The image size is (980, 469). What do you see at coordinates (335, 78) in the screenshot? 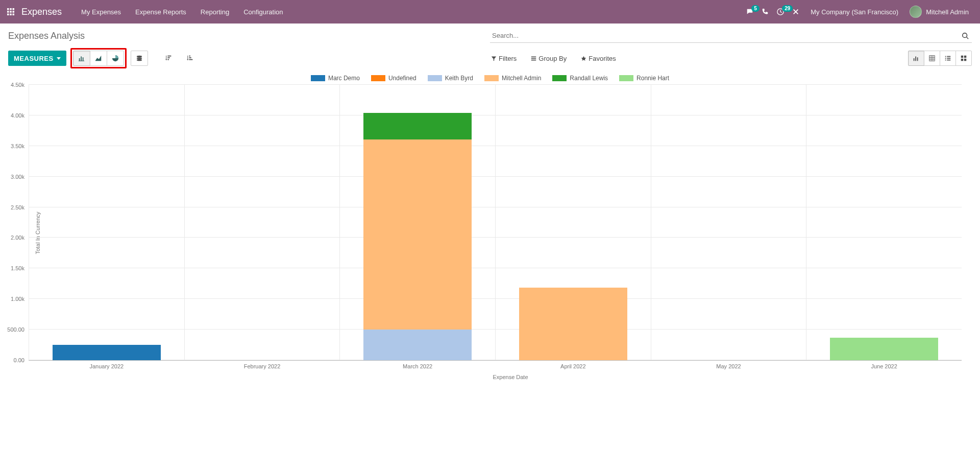
I see `legend-item: Marc Demo` at bounding box center [335, 78].